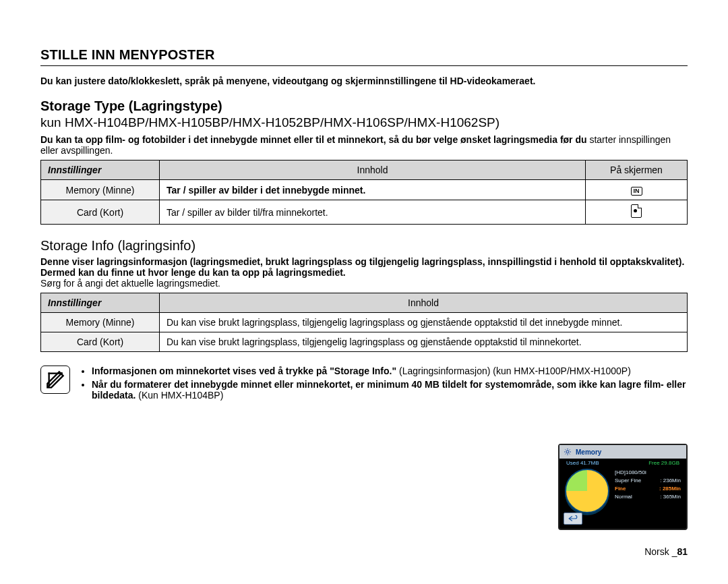 Image resolution: width=728 pixels, height=584 pixels. What do you see at coordinates (573, 519) in the screenshot?
I see `back-button` at bounding box center [573, 519].